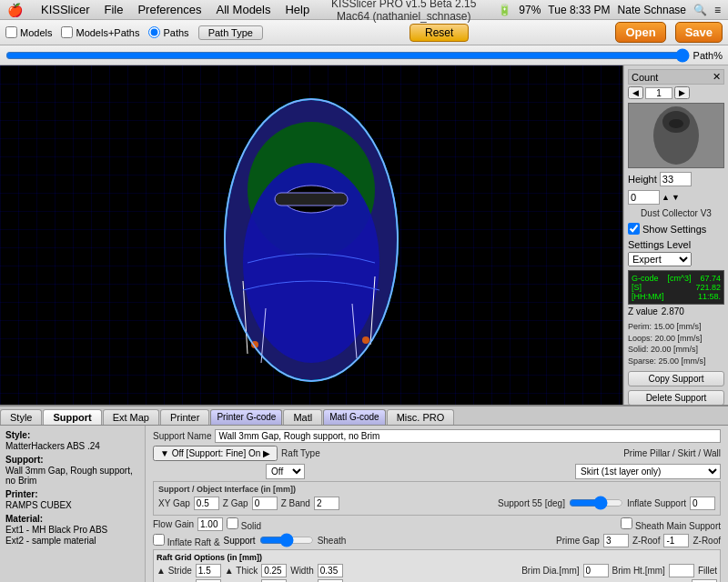  I want to click on apple-menu: 🍎, so click(15, 10).